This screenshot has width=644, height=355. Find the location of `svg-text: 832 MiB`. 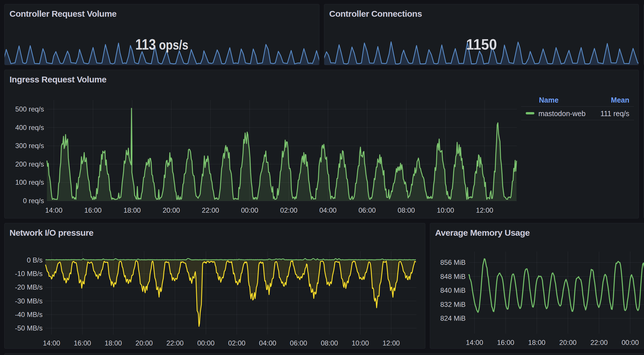

svg-text: 832 MiB is located at coordinates (453, 304).